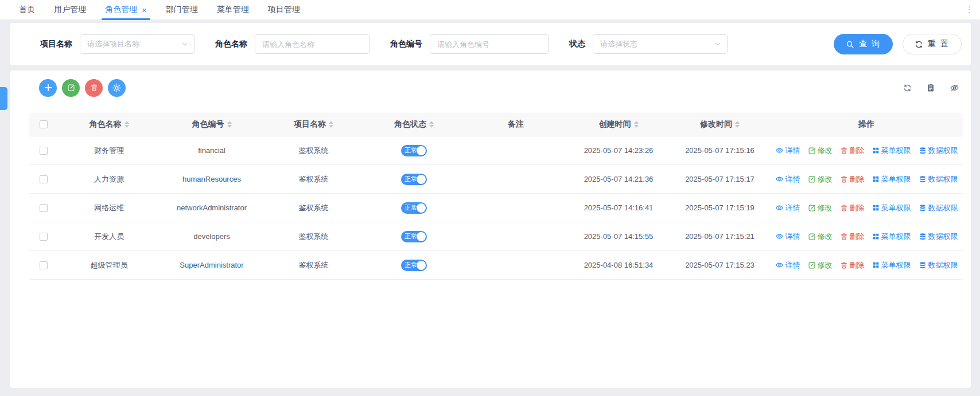  Describe the element at coordinates (863, 44) in the screenshot. I see `search-button: 查 询` at that location.